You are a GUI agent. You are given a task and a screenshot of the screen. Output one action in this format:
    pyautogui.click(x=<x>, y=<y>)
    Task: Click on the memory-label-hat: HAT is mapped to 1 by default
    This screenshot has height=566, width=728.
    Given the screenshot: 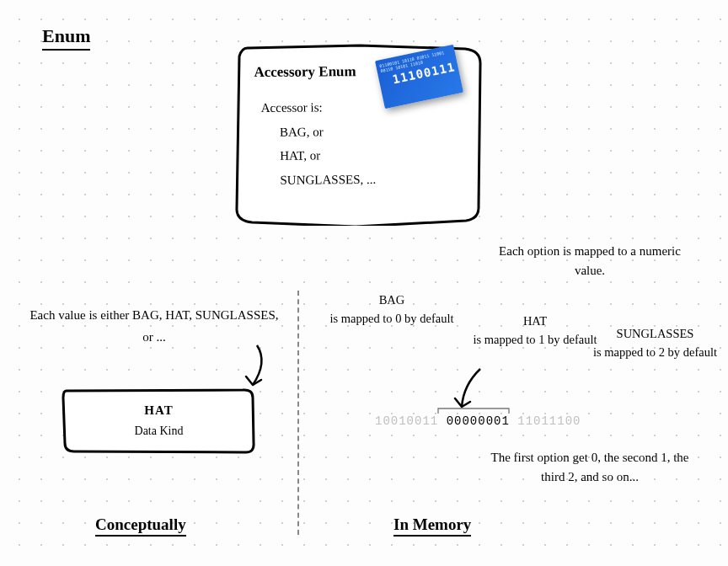 What is the action you would take?
    pyautogui.click(x=535, y=330)
    